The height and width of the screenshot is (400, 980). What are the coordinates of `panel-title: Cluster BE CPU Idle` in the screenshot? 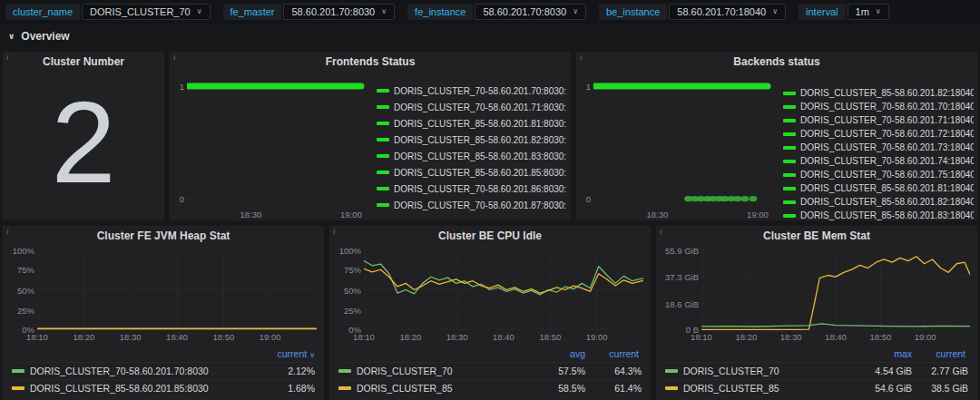 It's located at (490, 236).